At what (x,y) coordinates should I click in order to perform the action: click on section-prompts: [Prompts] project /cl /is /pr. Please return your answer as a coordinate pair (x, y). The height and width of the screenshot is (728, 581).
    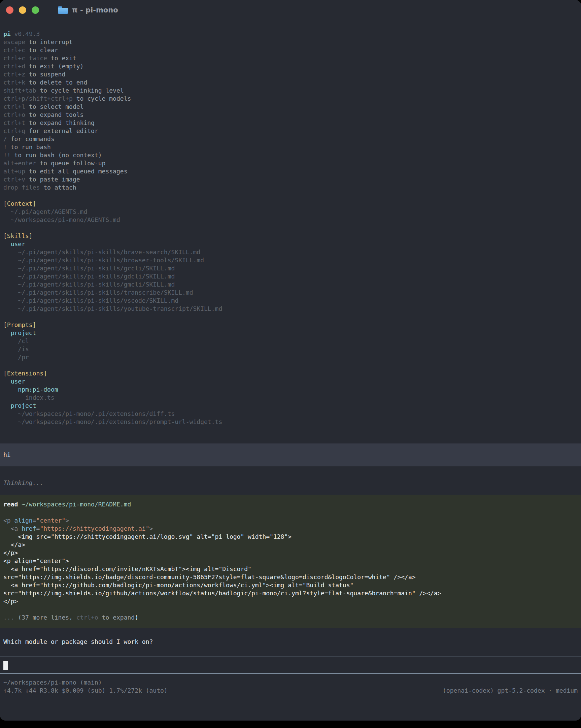
    Looking at the image, I should click on (290, 341).